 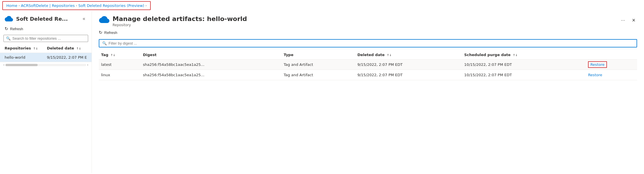 I want to click on col-tag: Tag ↑↓, so click(x=120, y=55).